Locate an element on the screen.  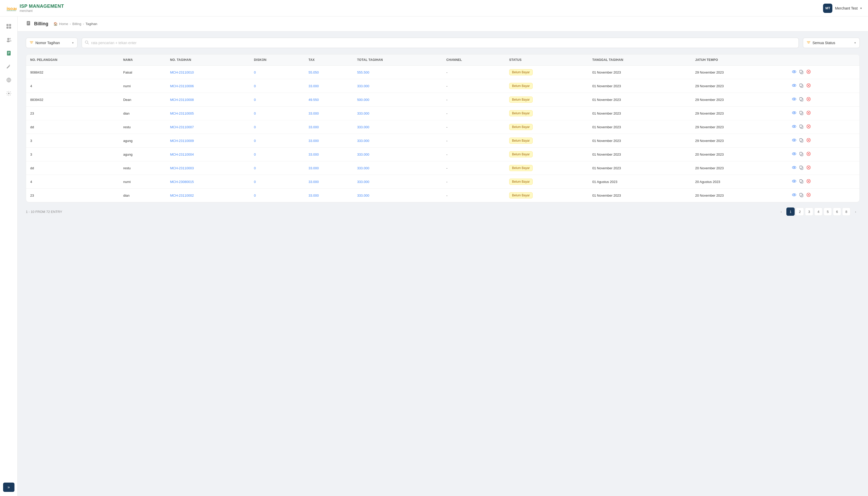
pagination-page-1: 1 is located at coordinates (791, 212).